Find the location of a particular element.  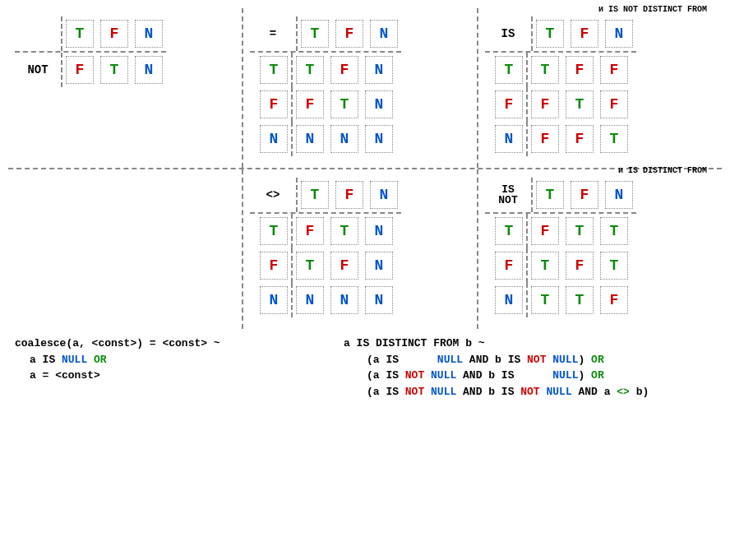

table-eq: = T F N T T F N F F T is located at coordinates (326, 86).